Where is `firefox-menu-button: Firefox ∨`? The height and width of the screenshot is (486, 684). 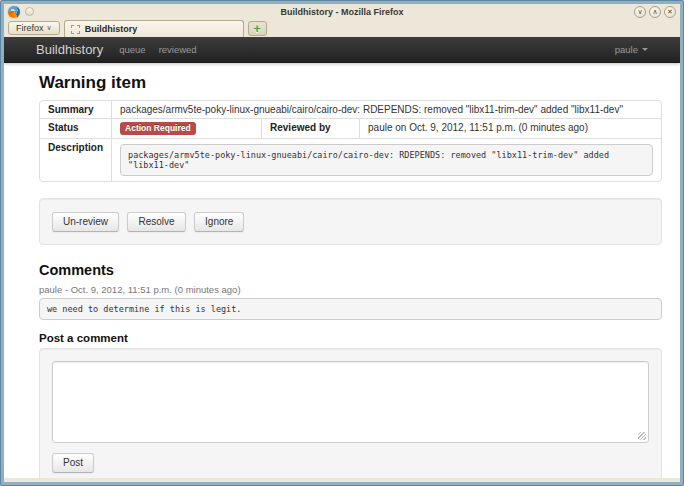 firefox-menu-button: Firefox ∨ is located at coordinates (34, 28).